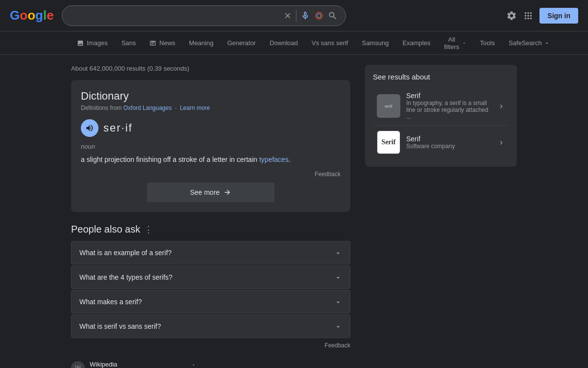 The height and width of the screenshot is (368, 588). I want to click on results-count: About 642,000,000 results (0.39 seconds), so click(211, 69).